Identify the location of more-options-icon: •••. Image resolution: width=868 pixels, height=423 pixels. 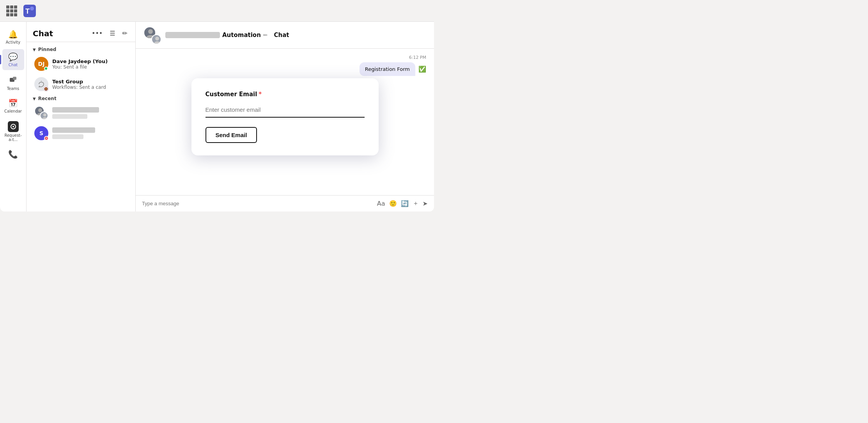
(97, 33).